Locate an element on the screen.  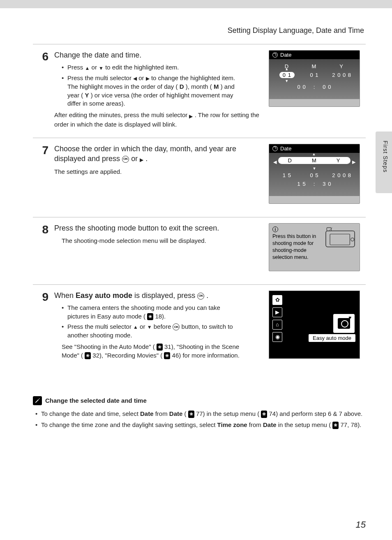
page-number: 15 is located at coordinates (361, 525).